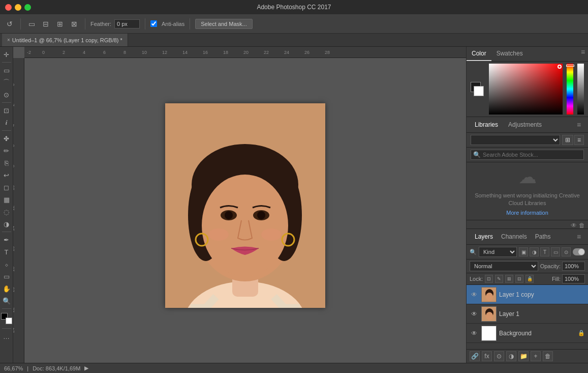  I want to click on libraries-more-info-link: More information, so click(528, 213).